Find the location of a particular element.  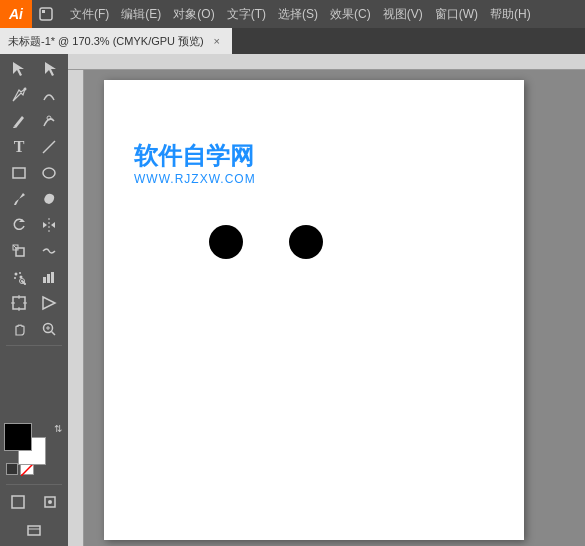

type-tool: T is located at coordinates (19, 147).